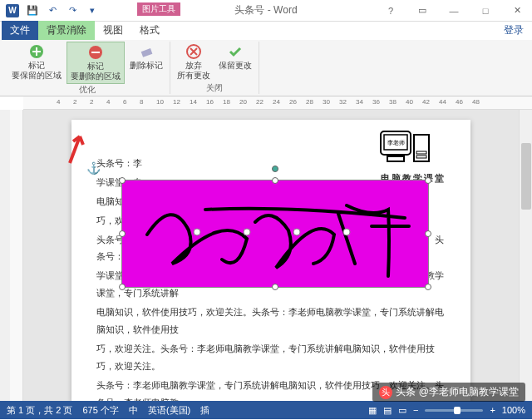 Image resolution: width=532 pixels, height=420 pixels. What do you see at coordinates (204, 411) in the screenshot?
I see `insert-mode: 插` at bounding box center [204, 411].